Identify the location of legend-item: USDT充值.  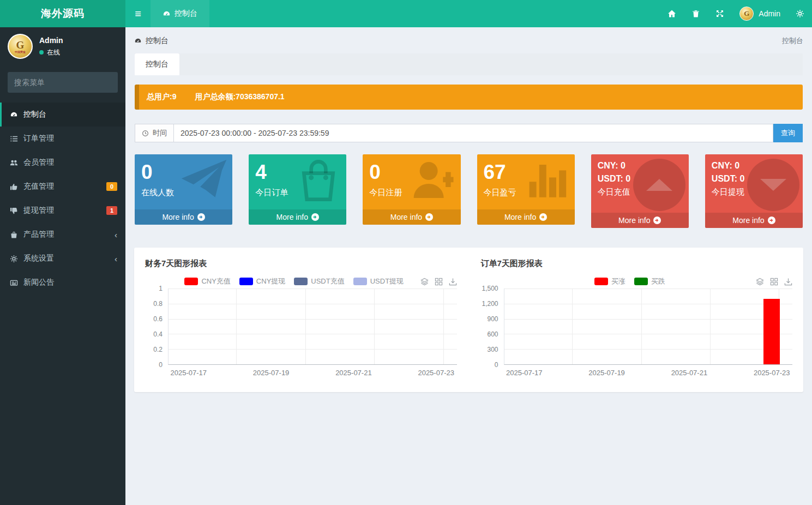
(319, 281).